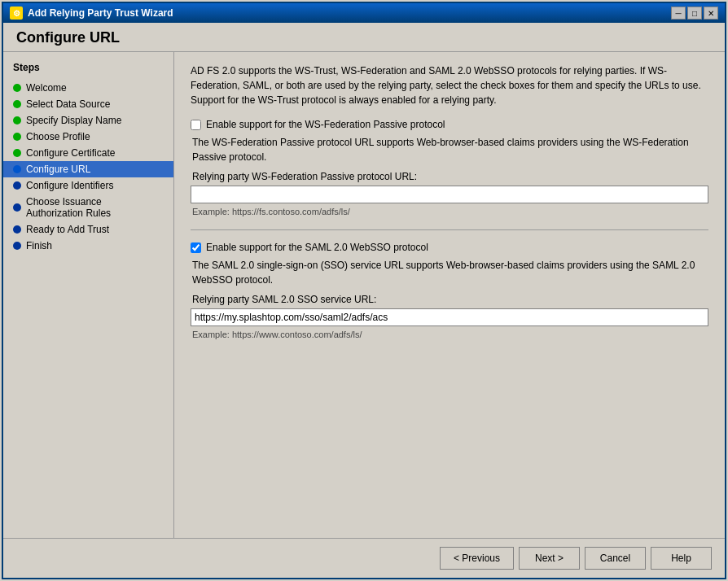  Describe the element at coordinates (88, 229) in the screenshot. I see `sidebar-item-ready-to-add: Ready to Add Trust` at that location.